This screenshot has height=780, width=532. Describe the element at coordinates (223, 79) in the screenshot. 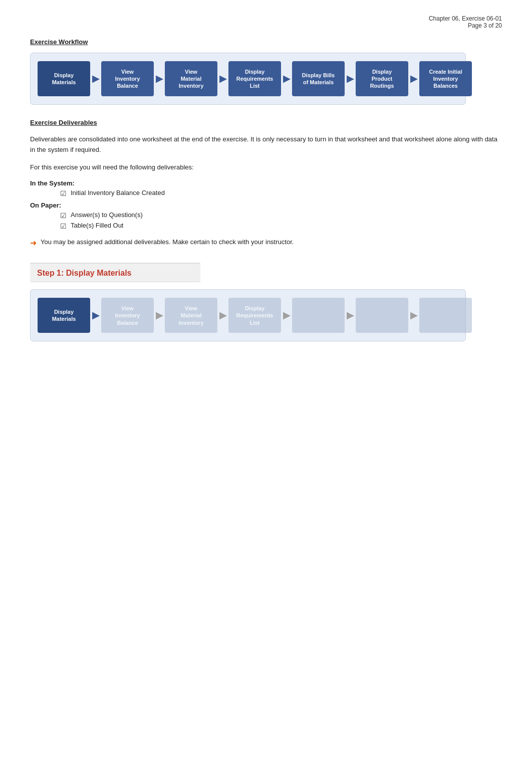

I see `workflow-arrow-3: ▶` at that location.